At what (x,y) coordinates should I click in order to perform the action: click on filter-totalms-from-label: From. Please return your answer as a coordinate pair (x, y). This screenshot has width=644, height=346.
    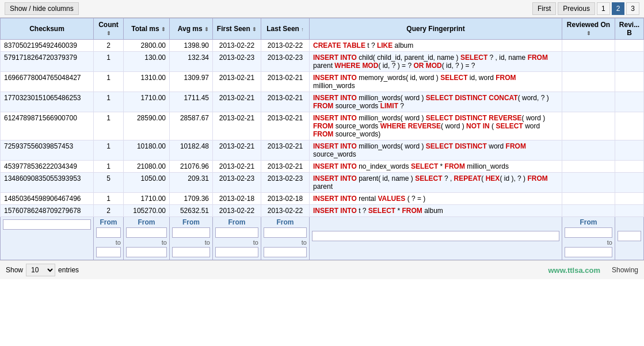
    Looking at the image, I should click on (146, 222).